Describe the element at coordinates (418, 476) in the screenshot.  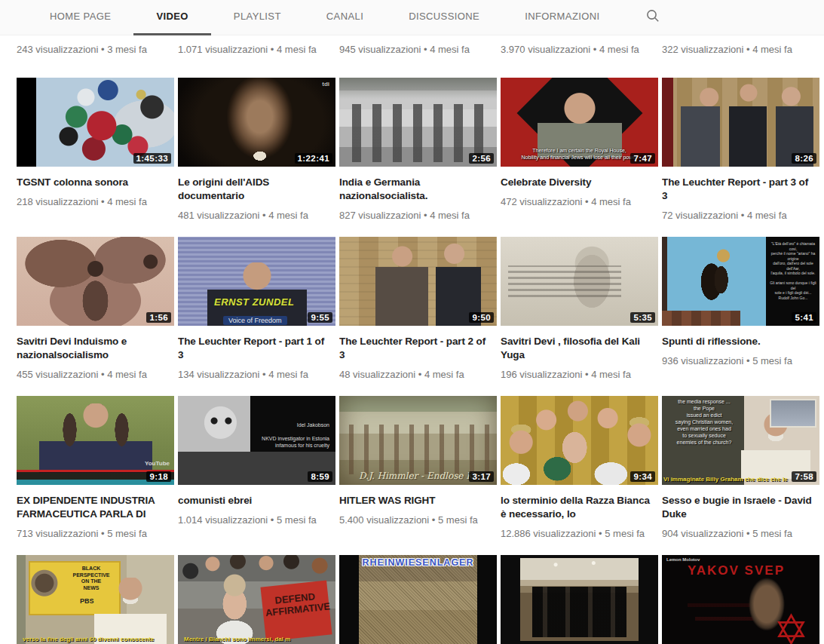
I see `thumbnail-overlay-text: D.J. Himmler - Endlose Ko` at that location.